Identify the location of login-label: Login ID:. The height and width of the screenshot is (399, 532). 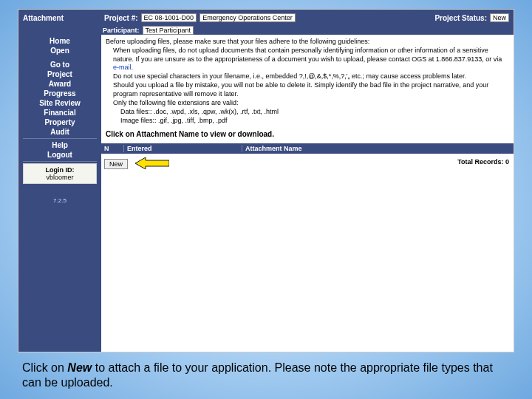
(61, 170).